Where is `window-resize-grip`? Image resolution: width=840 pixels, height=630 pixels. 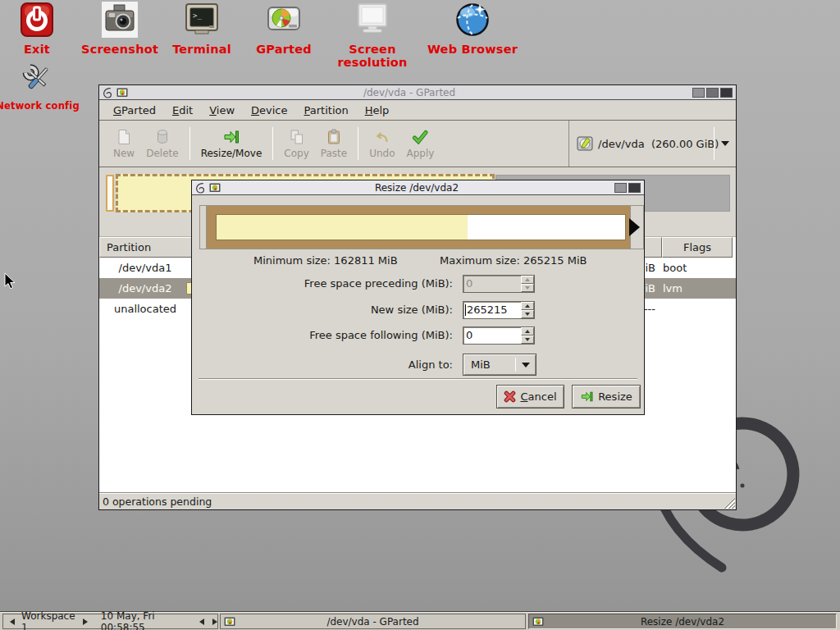 window-resize-grip is located at coordinates (729, 503).